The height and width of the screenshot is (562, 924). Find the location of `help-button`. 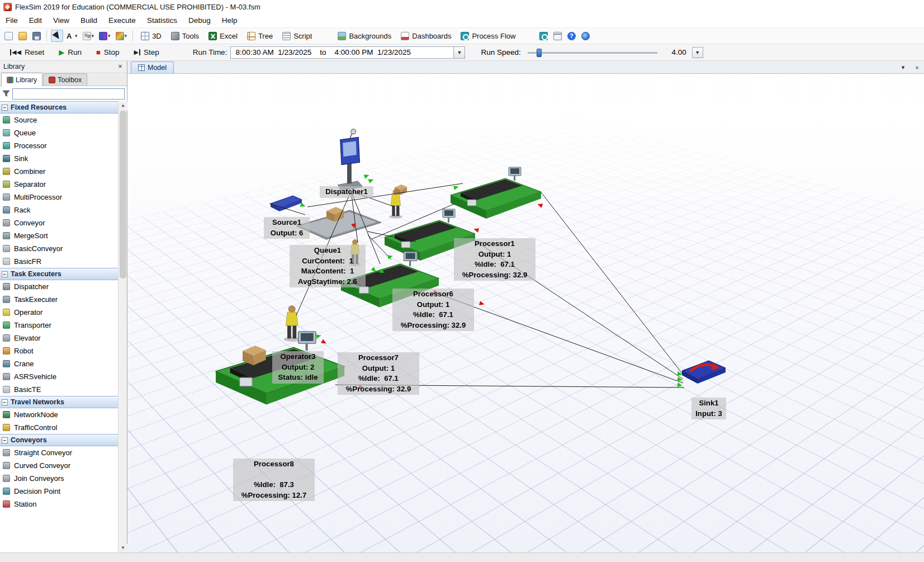

help-button is located at coordinates (571, 36).